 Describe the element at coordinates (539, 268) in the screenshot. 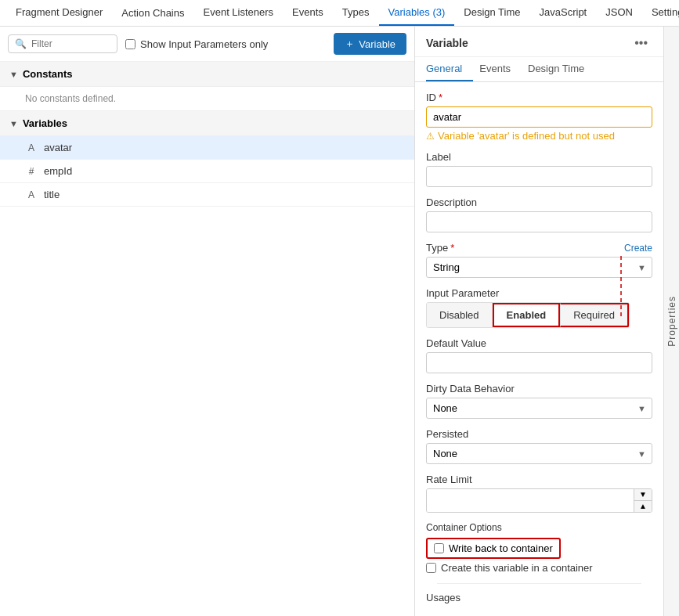

I see `type-select-wrapper: String Number Boolean Object Array ▼` at that location.